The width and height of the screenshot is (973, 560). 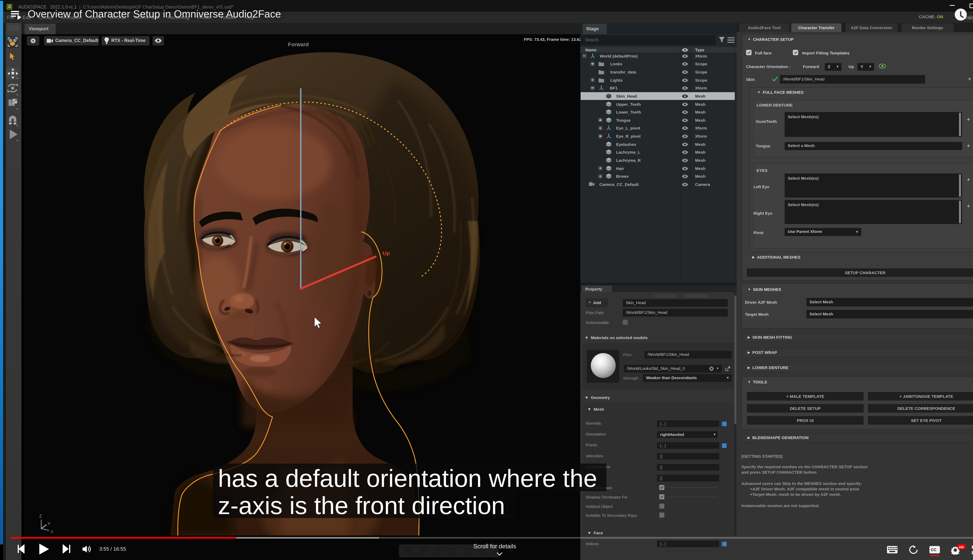 I want to click on svg-text: Up, so click(x=386, y=253).